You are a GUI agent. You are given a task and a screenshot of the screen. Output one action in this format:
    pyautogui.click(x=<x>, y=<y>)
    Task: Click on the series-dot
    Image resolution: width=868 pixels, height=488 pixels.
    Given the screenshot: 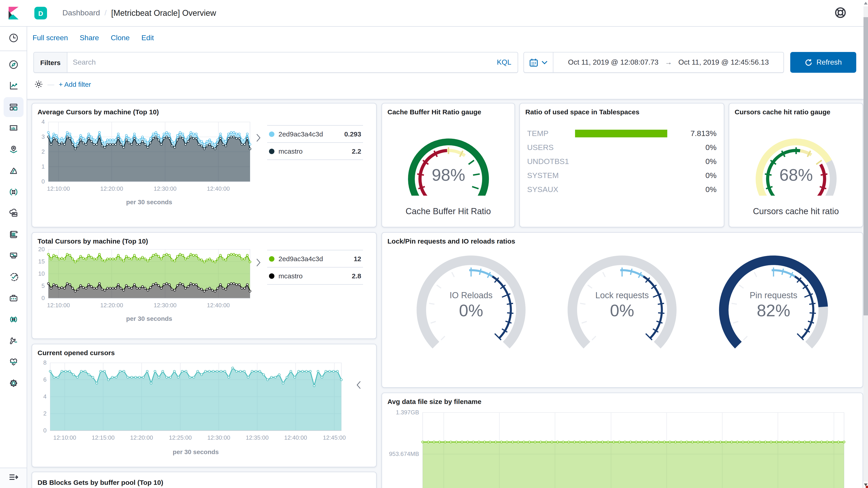 What is the action you would take?
    pyautogui.click(x=272, y=134)
    